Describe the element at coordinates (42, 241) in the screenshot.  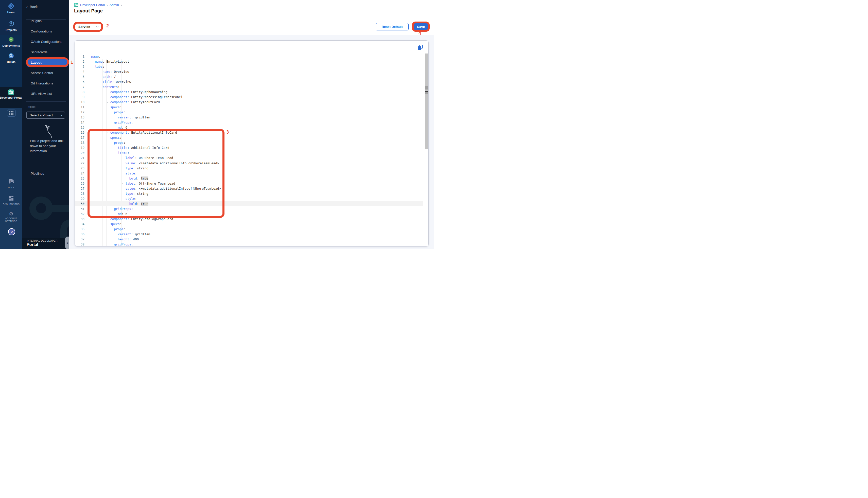
I see `brand-eyebrow: INTERNAL DEVELOPER` at that location.